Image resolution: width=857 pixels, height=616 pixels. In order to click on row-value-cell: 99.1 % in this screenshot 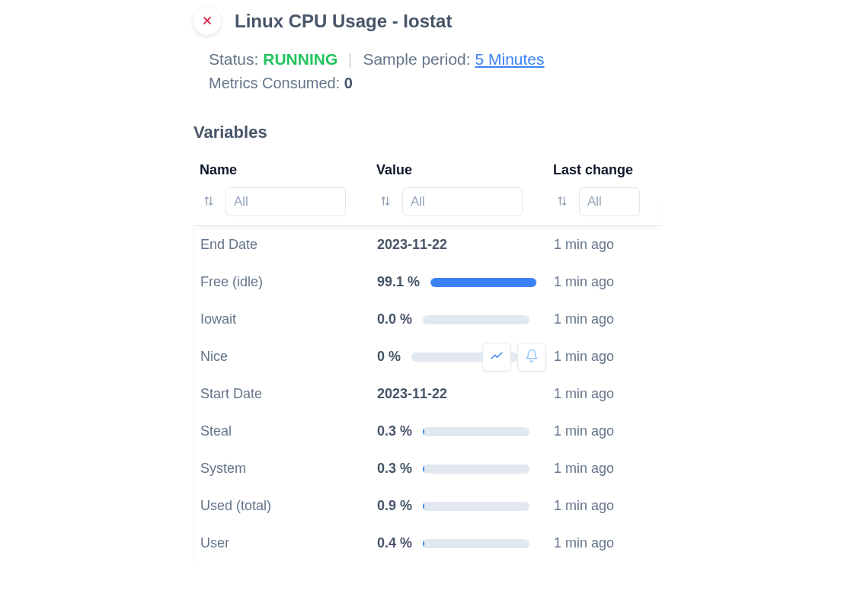, I will do `click(465, 282)`.